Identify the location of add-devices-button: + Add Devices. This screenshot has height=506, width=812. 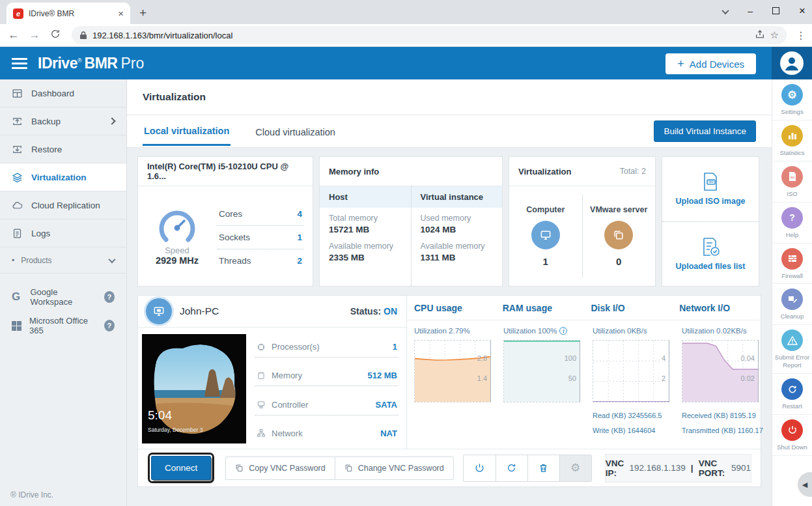
(711, 64).